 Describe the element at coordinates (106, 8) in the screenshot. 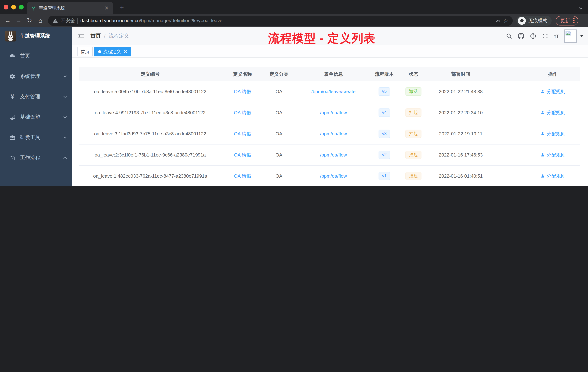

I see `tab-close-icon: ✕` at that location.